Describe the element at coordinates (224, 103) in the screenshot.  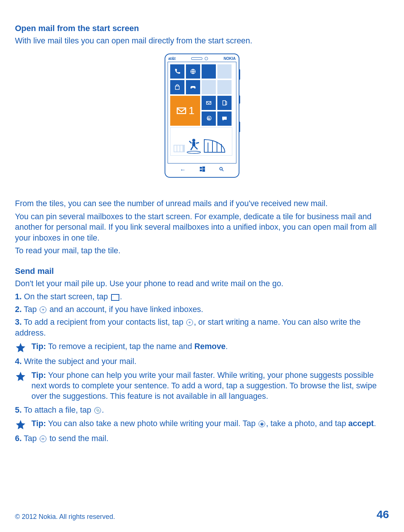
I see `tile-office-icon` at that location.